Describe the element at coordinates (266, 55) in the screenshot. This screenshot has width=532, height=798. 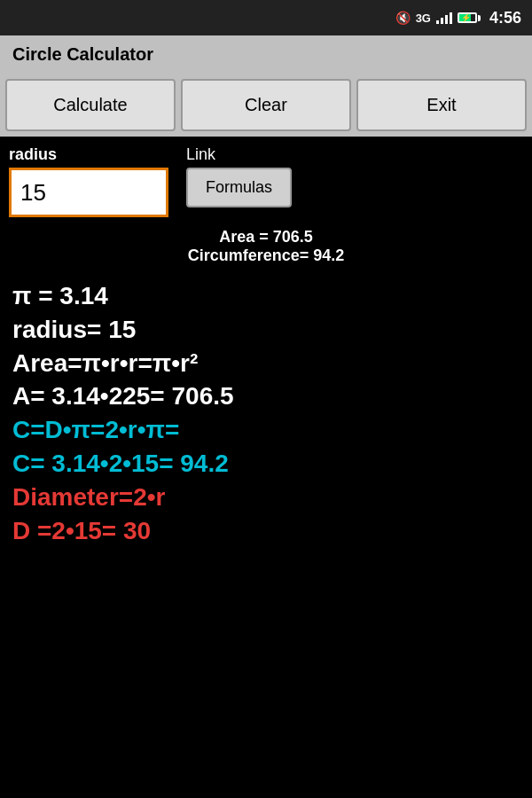
I see `title-bar: Circle Calculator` at that location.